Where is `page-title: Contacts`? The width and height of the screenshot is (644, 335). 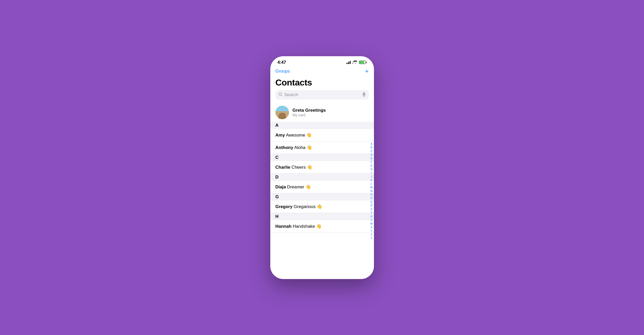 page-title: Contacts is located at coordinates (322, 83).